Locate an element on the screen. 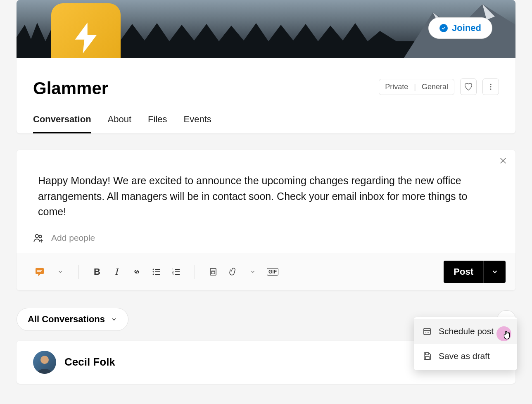 The height and width of the screenshot is (404, 532). post-options-button is located at coordinates (494, 272).